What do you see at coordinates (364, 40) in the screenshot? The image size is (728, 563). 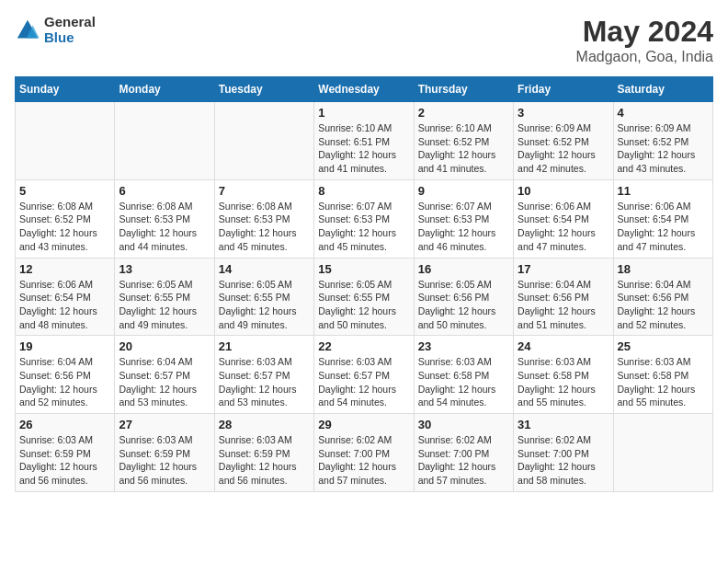 I see `page-header: General Blue May 2024 Madgaon, Goa, Indi…` at bounding box center [364, 40].